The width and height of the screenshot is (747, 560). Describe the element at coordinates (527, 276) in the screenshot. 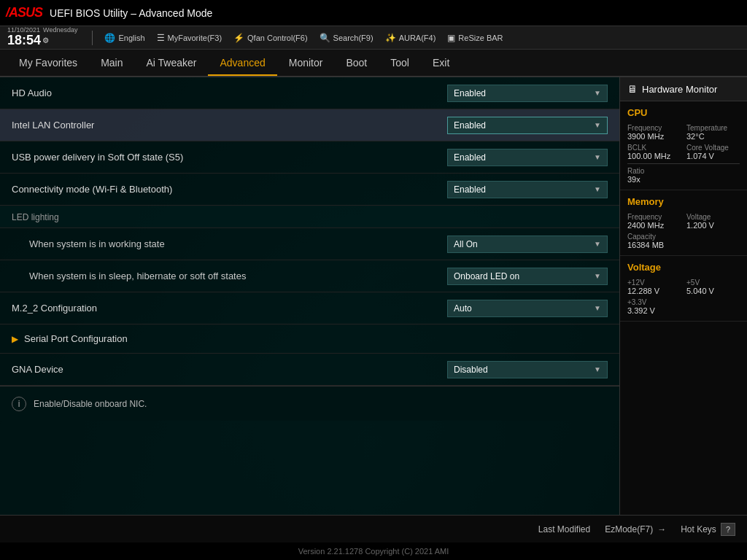

I see `setting-led-sleep-dropdown: Onboard LED on ▼` at that location.